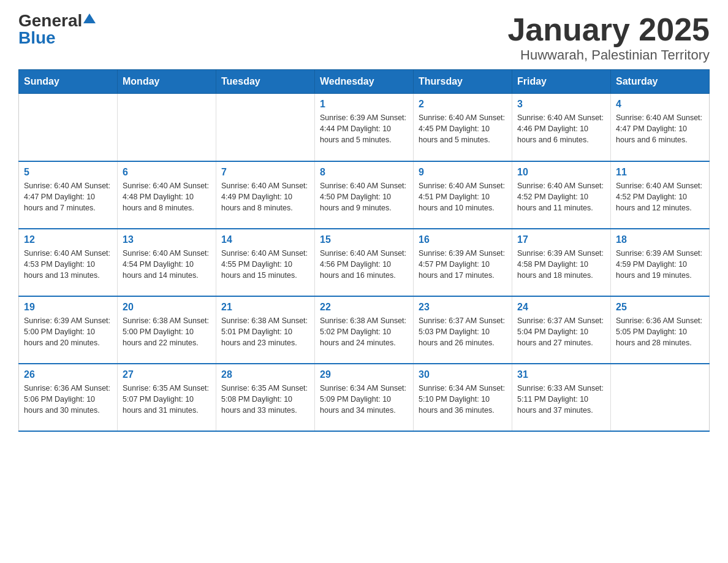 Image resolution: width=728 pixels, height=563 pixels. What do you see at coordinates (167, 82) in the screenshot?
I see `header-monday: Monday` at bounding box center [167, 82].